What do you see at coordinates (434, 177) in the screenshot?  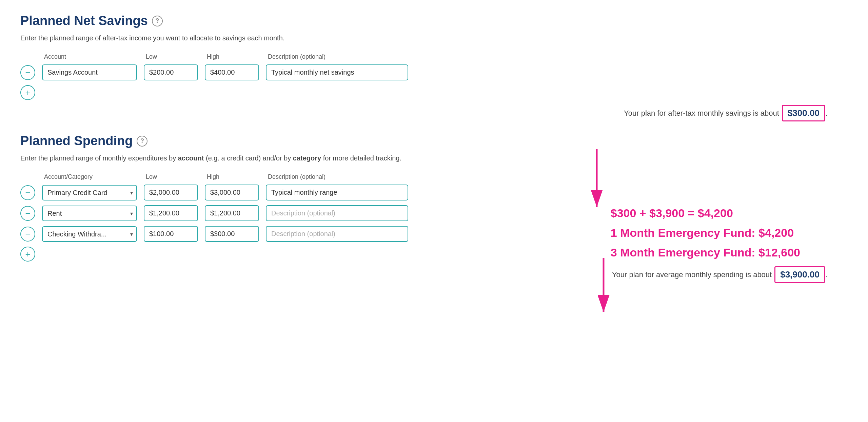 I see `spending-col-headers: Account/Category Low High Description (o…` at bounding box center [434, 177].